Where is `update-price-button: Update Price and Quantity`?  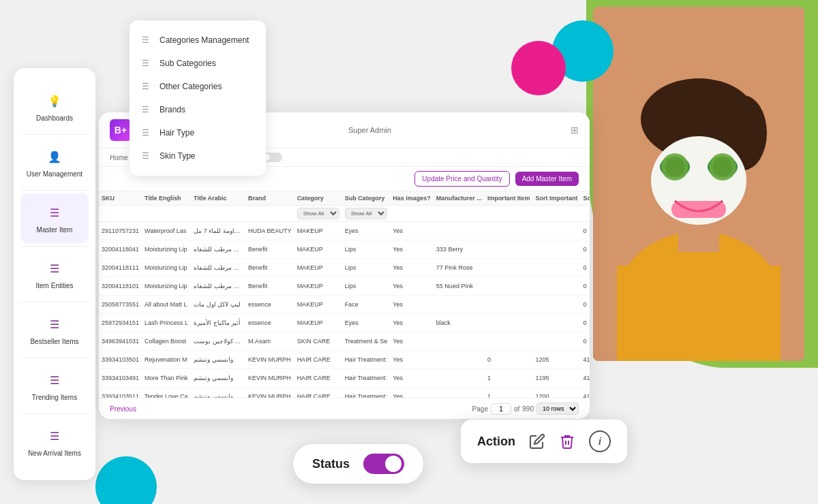 update-price-button: Update Price and Quantity is located at coordinates (462, 178).